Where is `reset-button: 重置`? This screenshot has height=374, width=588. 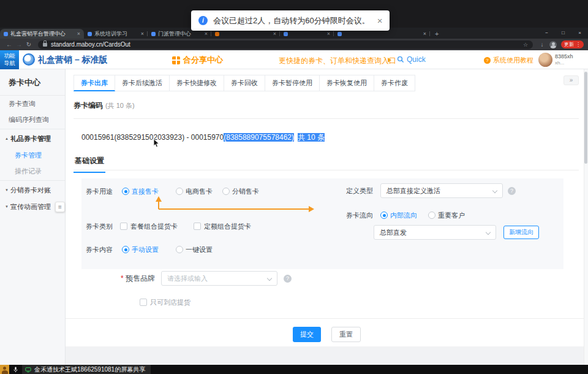
reset-button: 重置 is located at coordinates (346, 335).